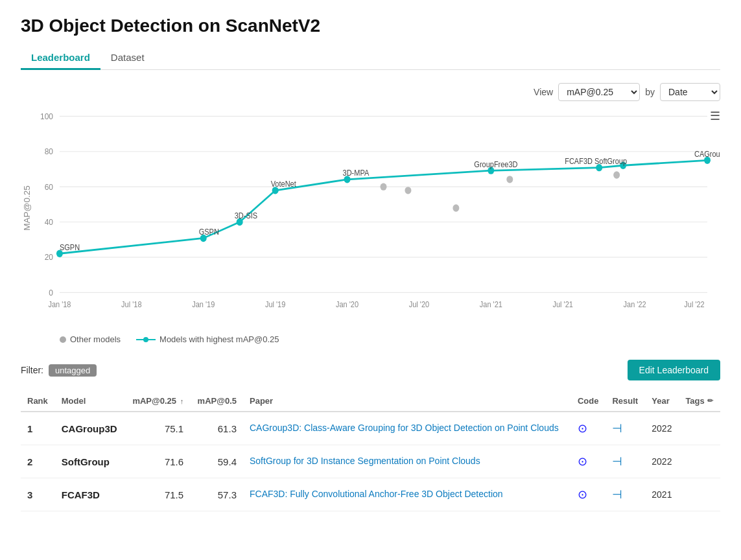  Describe the element at coordinates (599, 92) in the screenshot. I see `metric-select: mAP@0.25 mAP@0.5 mAP@0.75` at that location.